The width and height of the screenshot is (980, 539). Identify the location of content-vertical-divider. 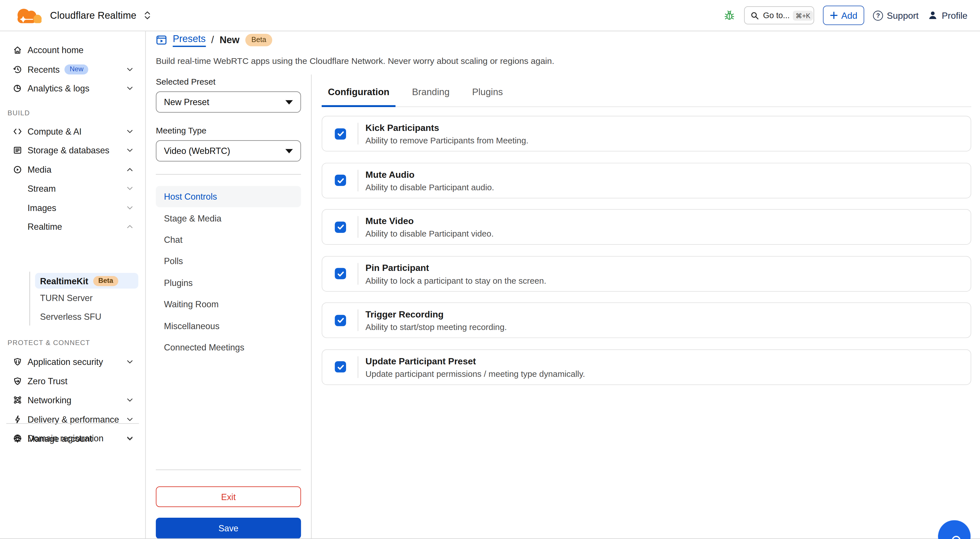
(311, 307).